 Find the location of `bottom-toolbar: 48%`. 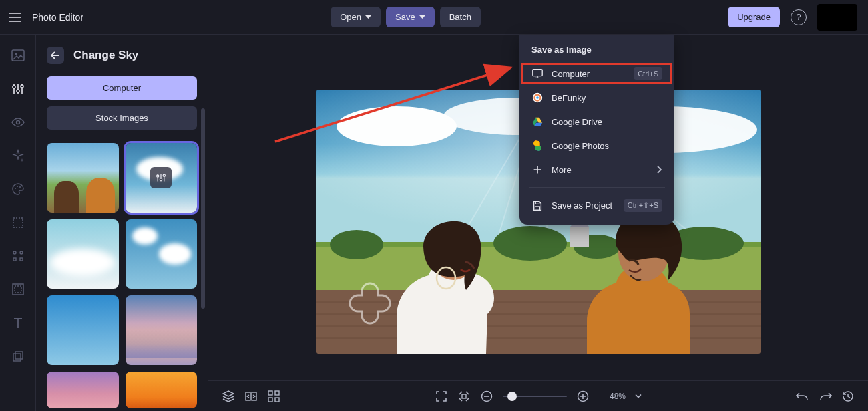

bottom-toolbar: 48% is located at coordinates (538, 396).